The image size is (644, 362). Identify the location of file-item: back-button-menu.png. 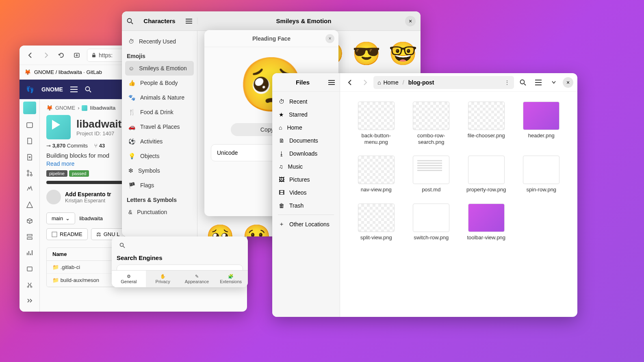
(376, 124).